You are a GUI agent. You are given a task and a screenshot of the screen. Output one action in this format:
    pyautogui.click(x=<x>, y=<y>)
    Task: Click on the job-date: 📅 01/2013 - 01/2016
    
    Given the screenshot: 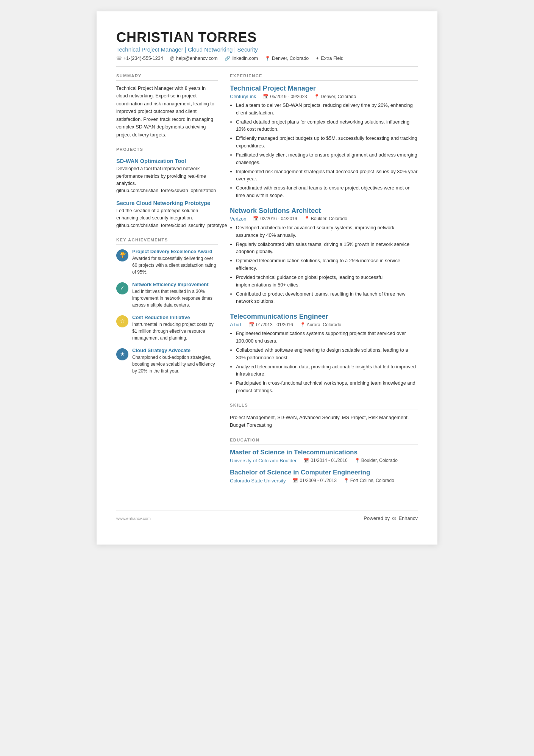 What is the action you would take?
    pyautogui.click(x=271, y=325)
    